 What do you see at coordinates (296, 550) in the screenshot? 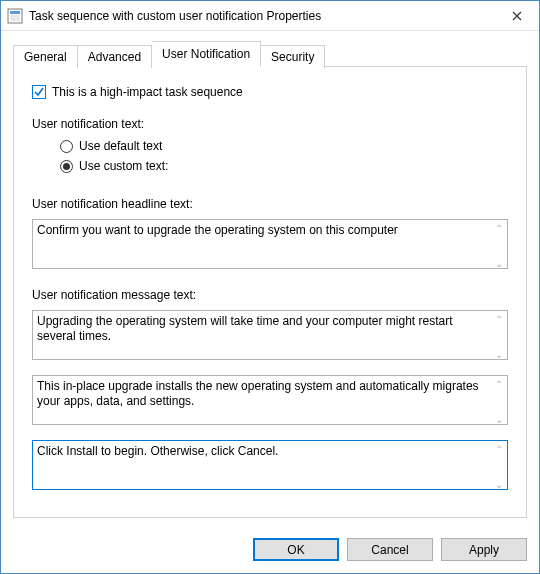
I see `ok-button: OK` at bounding box center [296, 550].